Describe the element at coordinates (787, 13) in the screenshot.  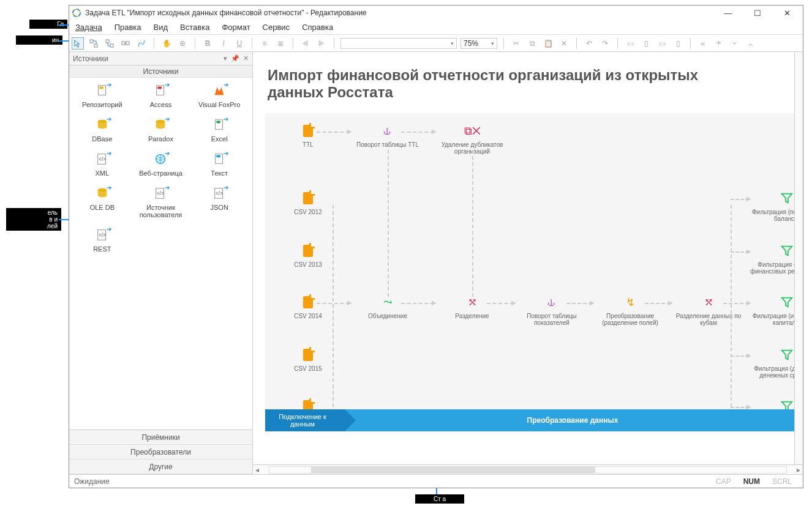
I see `close-button: ✕` at that location.